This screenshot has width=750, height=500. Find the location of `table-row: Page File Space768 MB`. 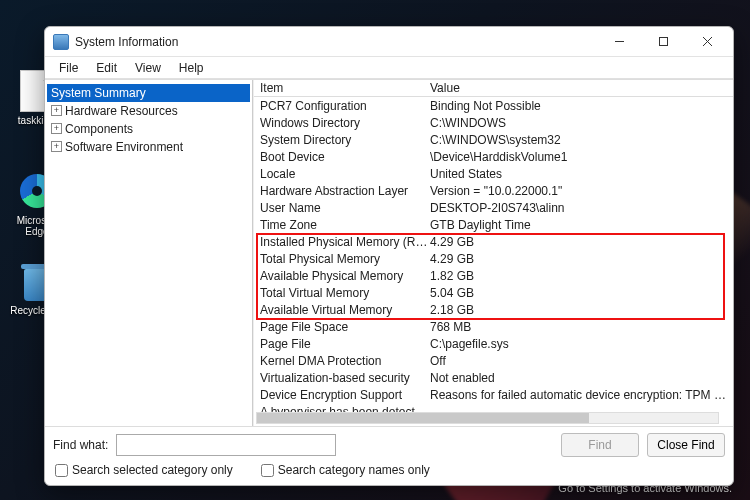

table-row: Page File Space768 MB is located at coordinates (494, 326).